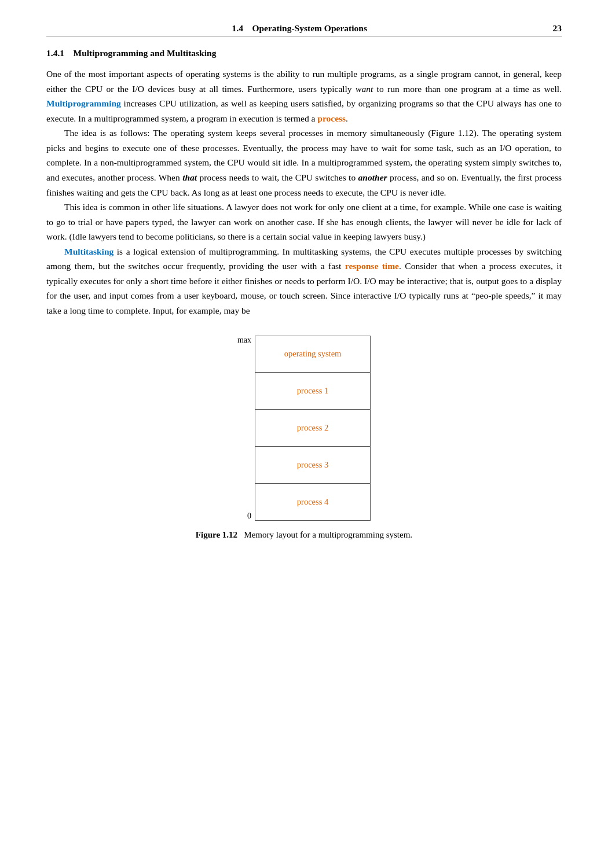 This screenshot has height=868, width=608. I want to click on block-p4-label: process 4, so click(313, 502).